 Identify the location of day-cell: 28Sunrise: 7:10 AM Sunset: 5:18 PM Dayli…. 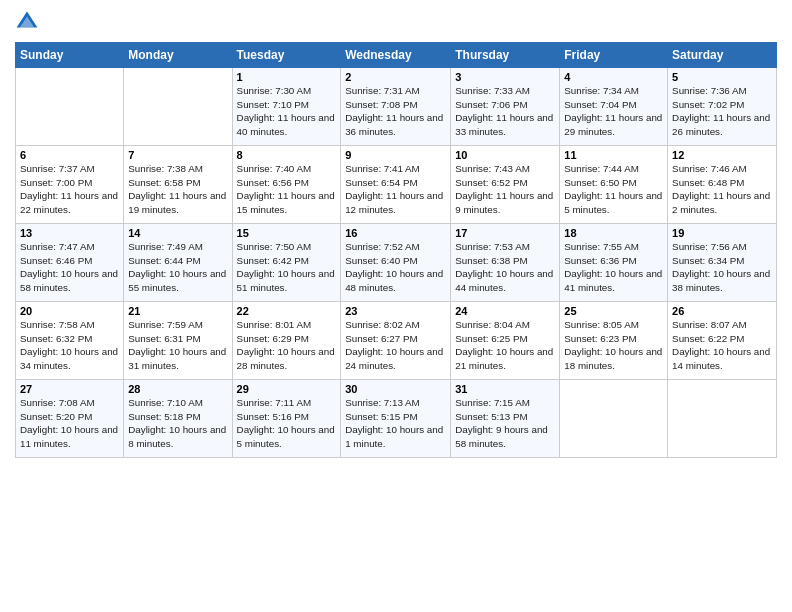
(178, 419).